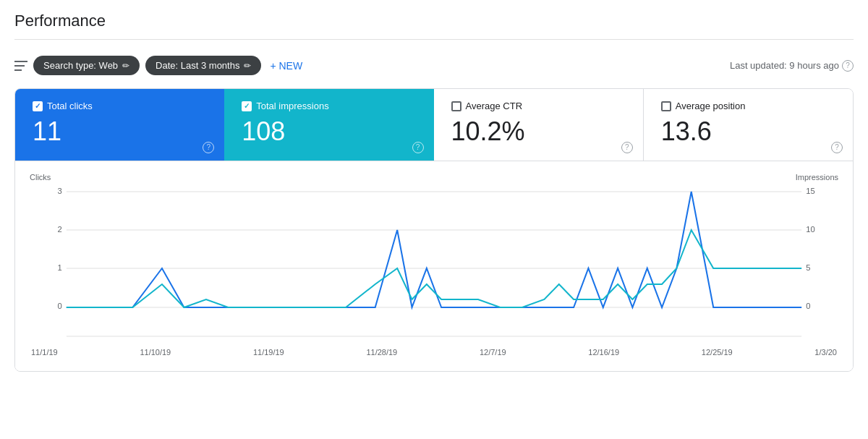  What do you see at coordinates (791, 66) in the screenshot?
I see `last-updated: Last updated: 9 hours ago ?` at bounding box center [791, 66].